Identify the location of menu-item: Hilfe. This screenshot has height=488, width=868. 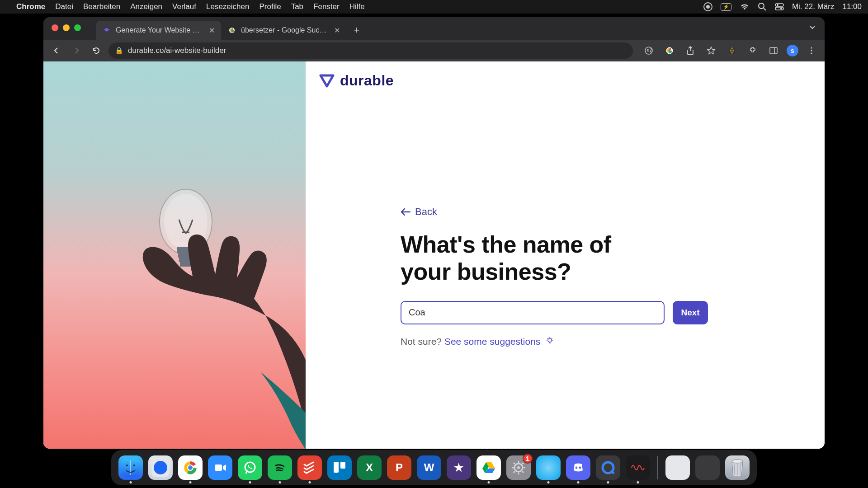
(357, 7).